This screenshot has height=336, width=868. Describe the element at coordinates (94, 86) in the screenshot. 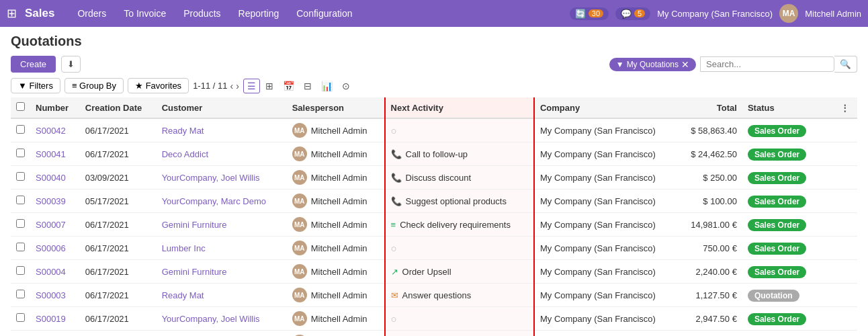

I see `group-by-button: ≡ Group By` at that location.